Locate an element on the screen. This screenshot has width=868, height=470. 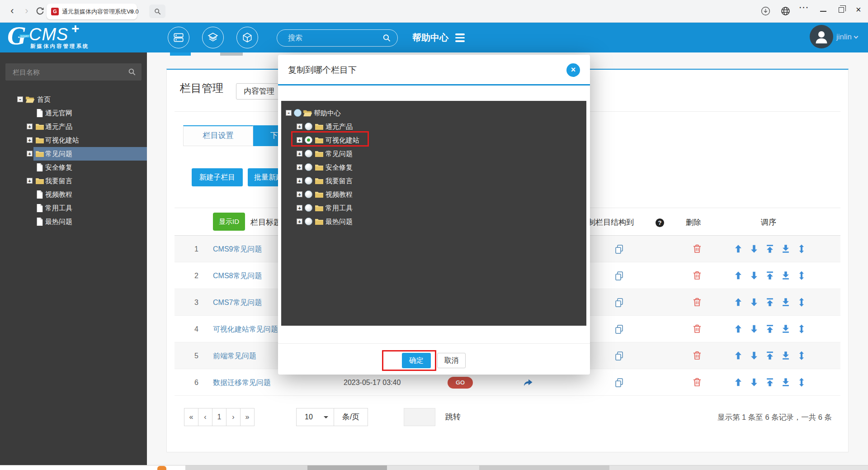
sidebar-item: +我要留言 is located at coordinates (73, 181).